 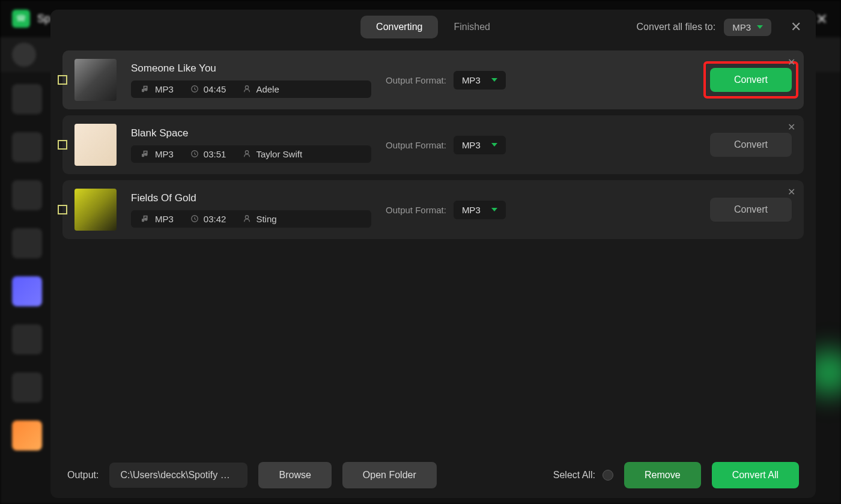 I want to click on track-title: Blank Space, so click(x=251, y=133).